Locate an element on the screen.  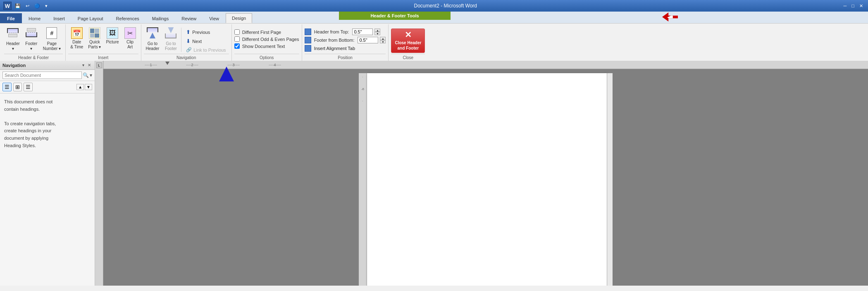
header-button: Header▾ is located at coordinates (13, 39).